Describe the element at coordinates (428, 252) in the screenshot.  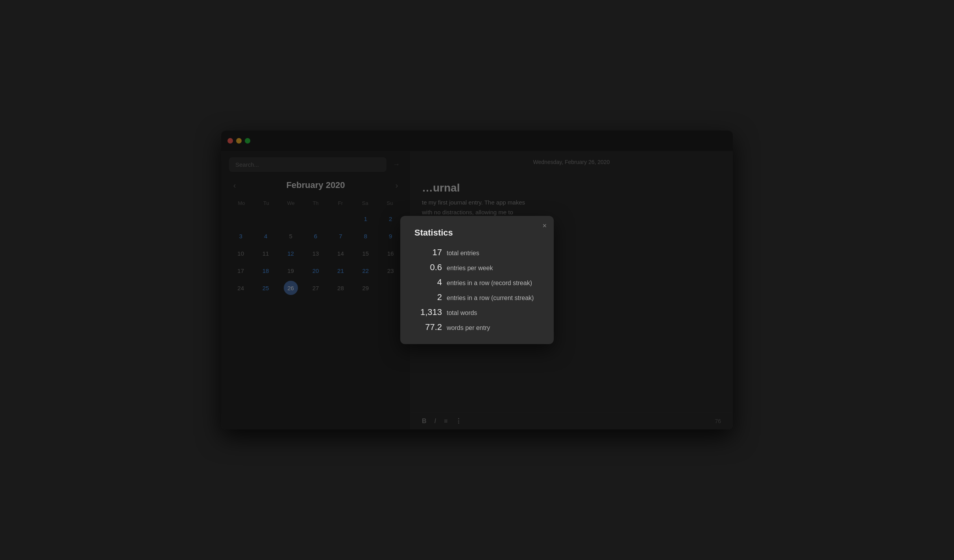
I see `stat-value-0: 17` at that location.